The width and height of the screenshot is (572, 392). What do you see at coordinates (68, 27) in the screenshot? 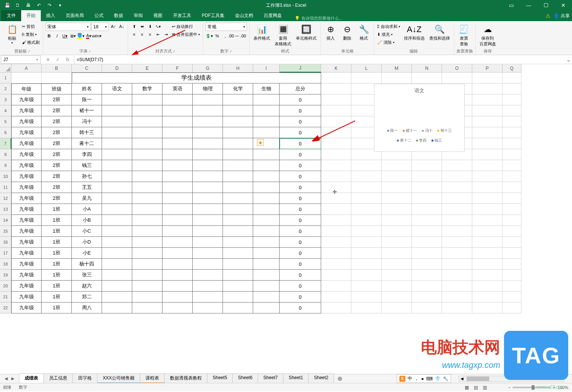
I see `font-name-combo: 宋体▾` at bounding box center [68, 27].